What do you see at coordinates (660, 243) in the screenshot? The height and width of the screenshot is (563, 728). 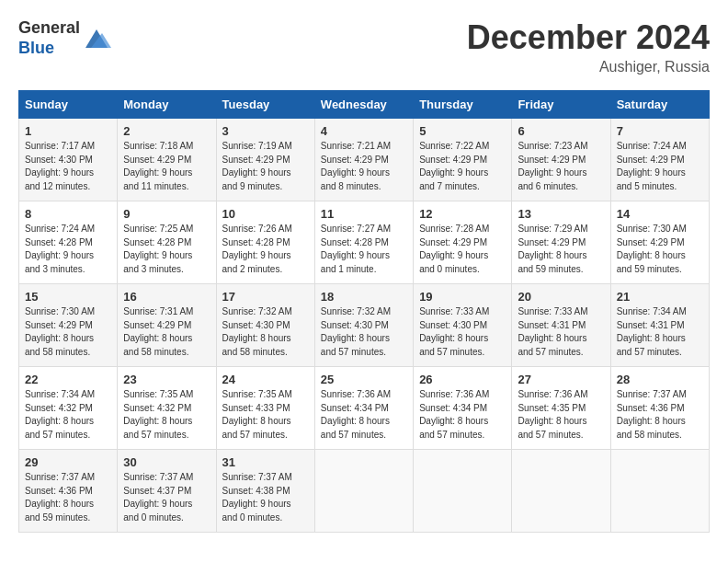 I see `calendar-cell: 14Sunrise: 7:30 AMSunset: 4:29 PMDayligh…` at bounding box center [660, 243].